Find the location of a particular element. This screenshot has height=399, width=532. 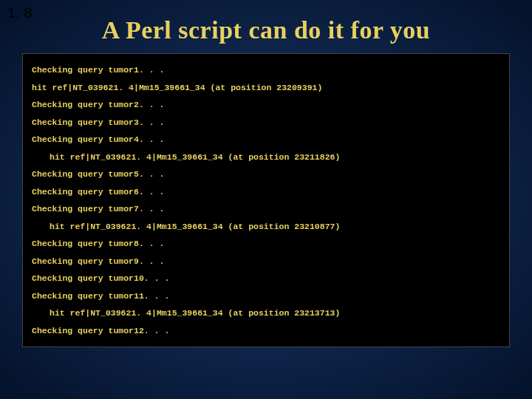

terminal-line: Checking query tumor6. . . is located at coordinates (266, 192).